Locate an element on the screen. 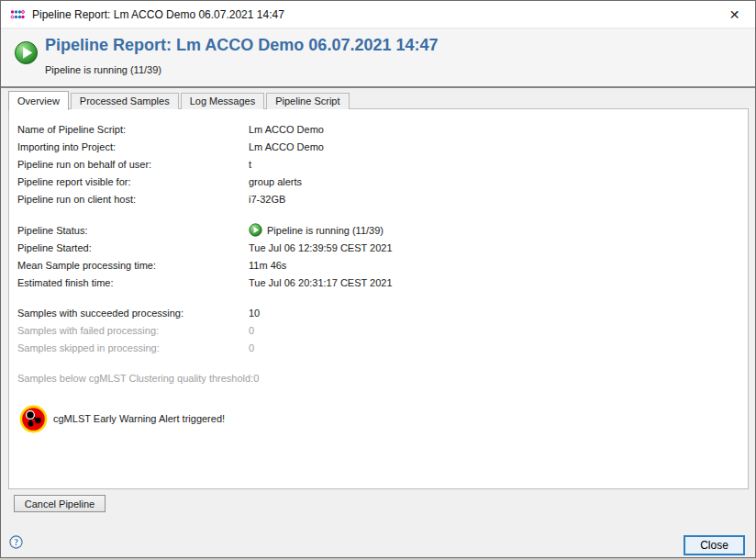  threshold-row: Samples below cgMLST Clustering quality … is located at coordinates (383, 378).